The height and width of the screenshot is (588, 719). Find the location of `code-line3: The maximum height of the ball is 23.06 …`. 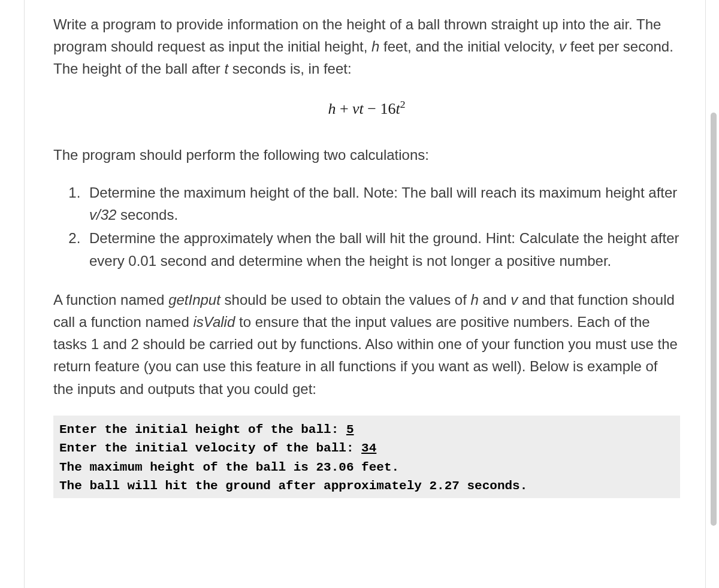

code-line3: The maximum height of the ball is 23.06 … is located at coordinates (229, 467).